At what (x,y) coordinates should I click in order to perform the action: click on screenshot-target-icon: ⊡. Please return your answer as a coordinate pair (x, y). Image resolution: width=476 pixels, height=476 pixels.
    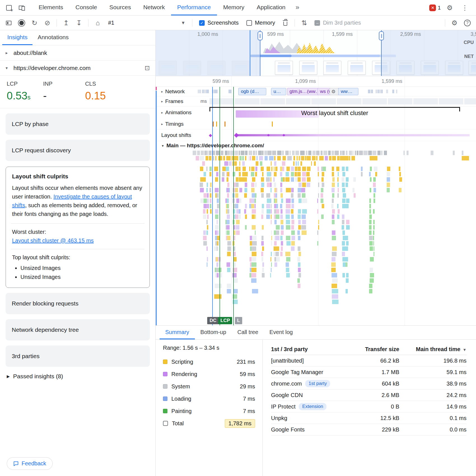
    Looking at the image, I should click on (147, 68).